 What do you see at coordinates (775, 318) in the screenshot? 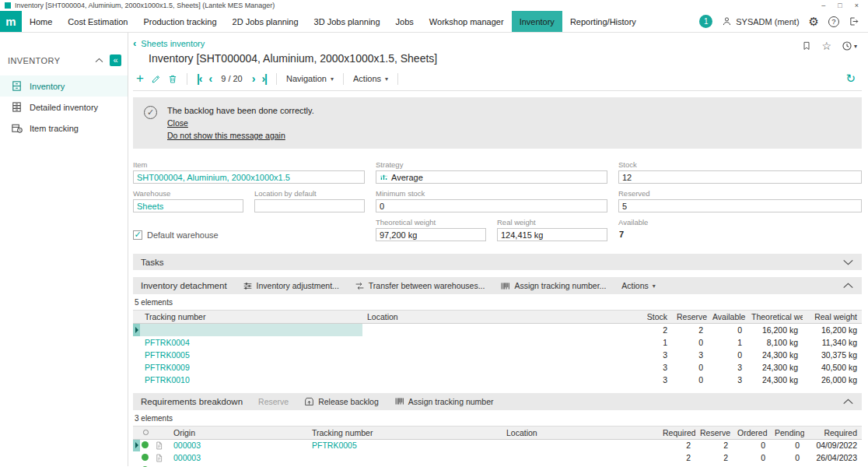
I see `col-theoretical-weight: Theoretical wei` at bounding box center [775, 318].